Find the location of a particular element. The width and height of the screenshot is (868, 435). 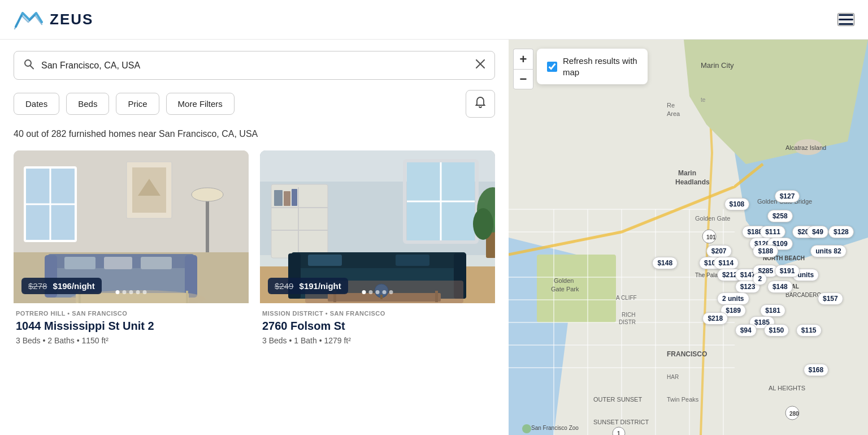

beds-filter-button: Beds is located at coordinates (88, 104).